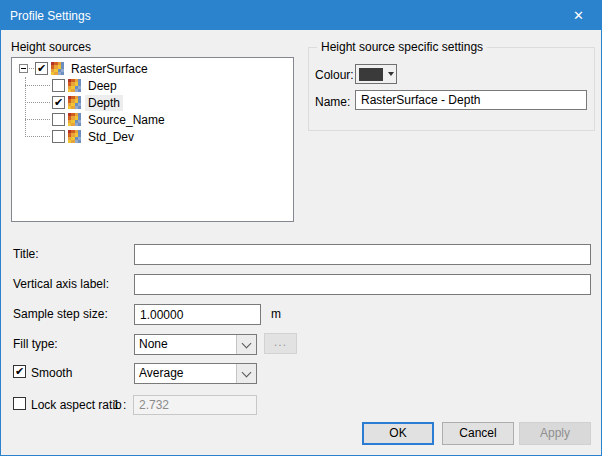 Image resolution: width=602 pixels, height=456 pixels. Describe the element at coordinates (371, 74) in the screenshot. I see `colour-swatch` at that location.